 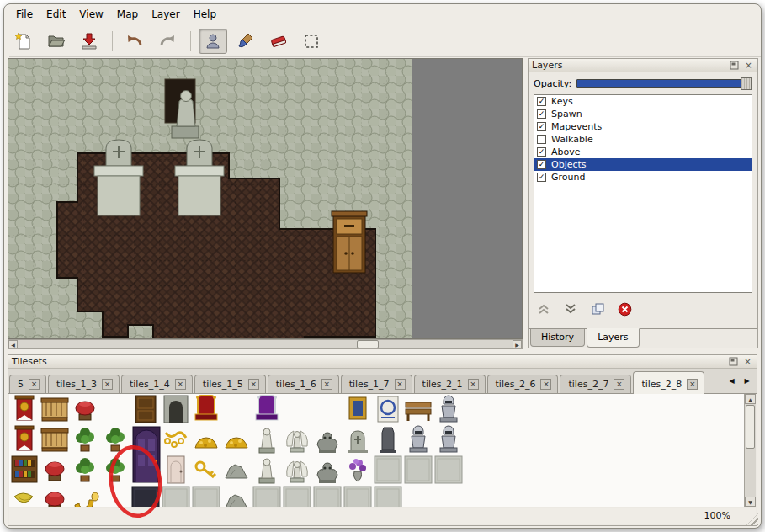 I want to click on scrollbar-thumb, so click(x=751, y=427).